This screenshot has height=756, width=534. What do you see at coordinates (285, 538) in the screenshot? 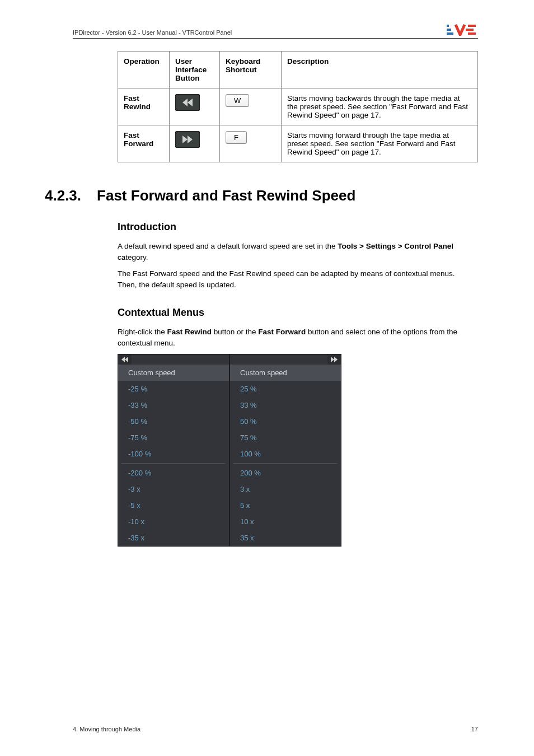
I see `menu-item: 35 x` at bounding box center [285, 538].